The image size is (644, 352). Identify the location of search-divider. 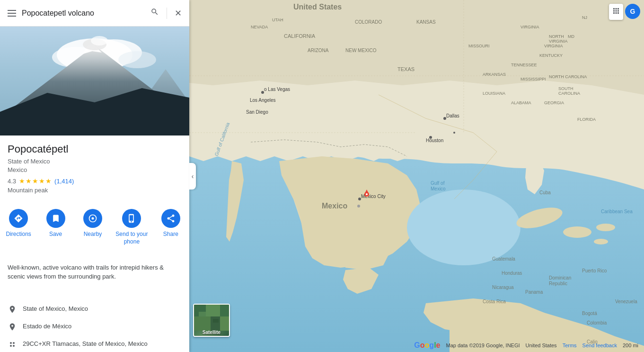
(167, 13).